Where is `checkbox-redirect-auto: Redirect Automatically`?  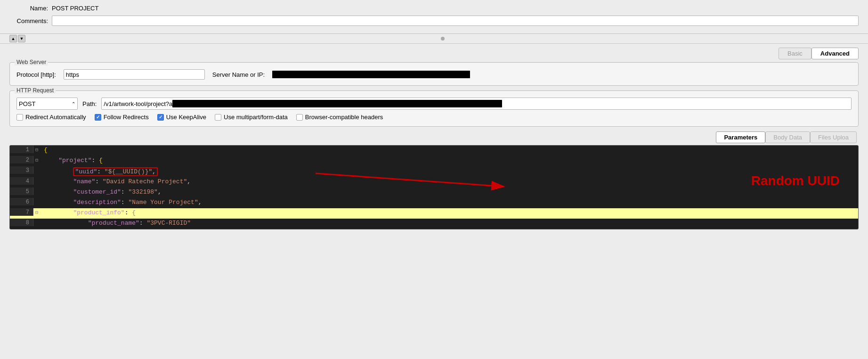 checkbox-redirect-auto: Redirect Automatically is located at coordinates (51, 117).